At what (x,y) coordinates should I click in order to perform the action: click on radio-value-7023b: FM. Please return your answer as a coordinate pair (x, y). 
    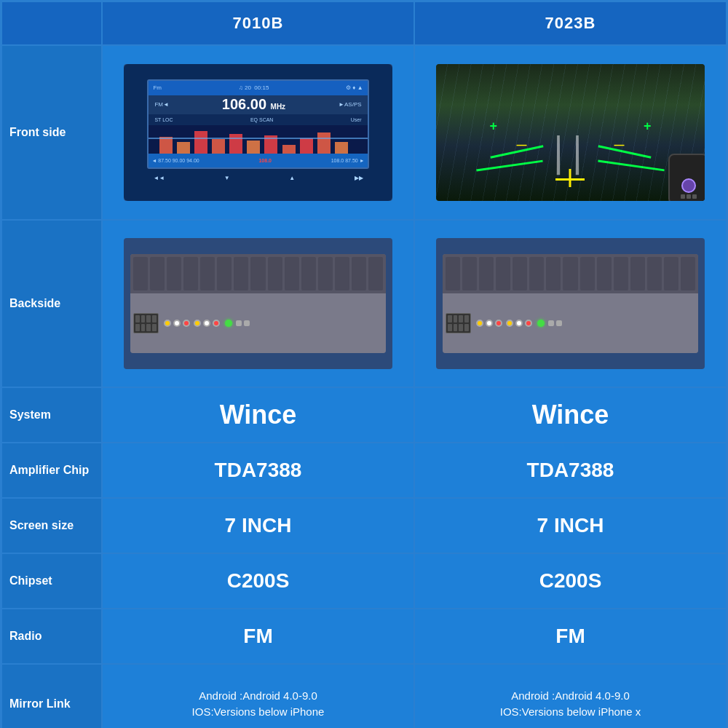
    Looking at the image, I should click on (570, 636).